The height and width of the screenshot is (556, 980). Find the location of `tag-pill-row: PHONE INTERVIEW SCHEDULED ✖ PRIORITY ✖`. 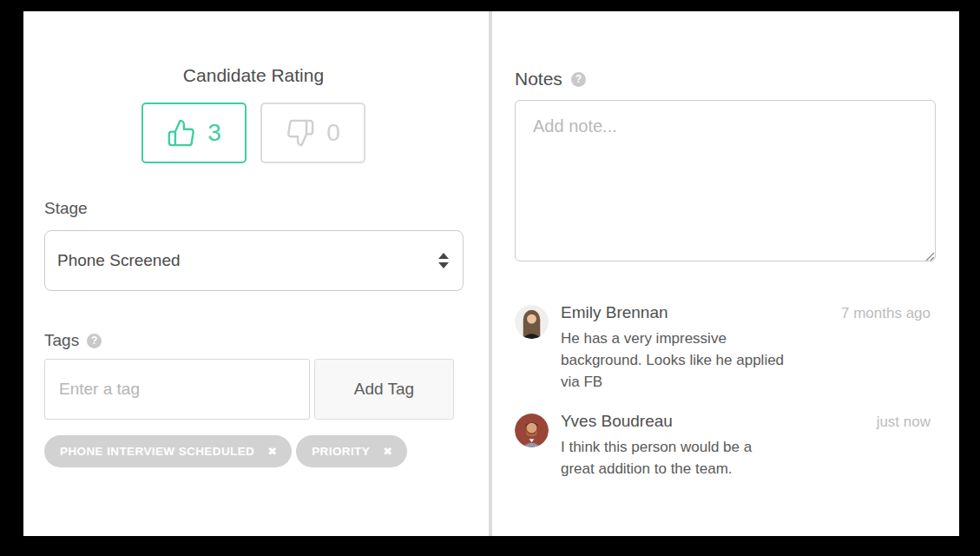

tag-pill-row: PHONE INTERVIEW SCHEDULED ✖ PRIORITY ✖ is located at coordinates (226, 452).